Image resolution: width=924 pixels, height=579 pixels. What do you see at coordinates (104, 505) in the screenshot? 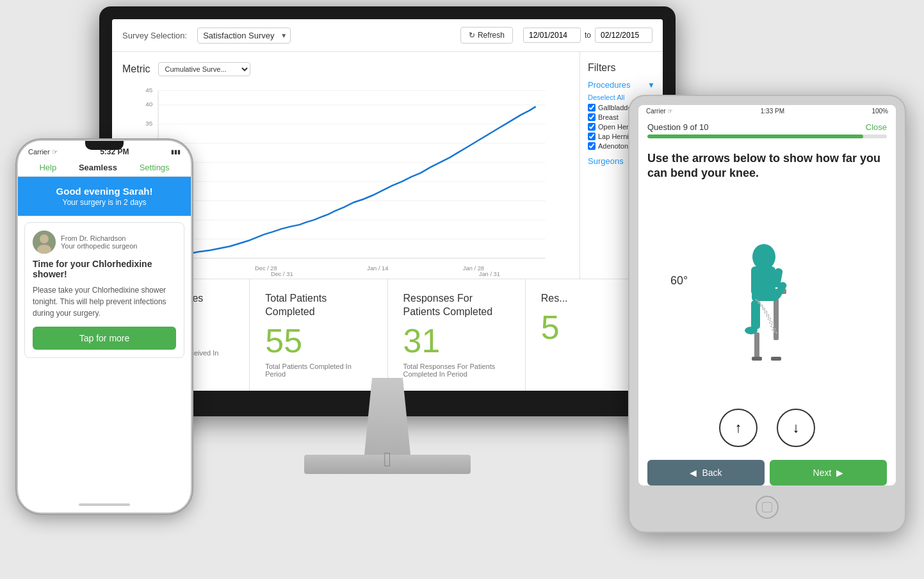
I see `iphone-home-bar` at bounding box center [104, 505].